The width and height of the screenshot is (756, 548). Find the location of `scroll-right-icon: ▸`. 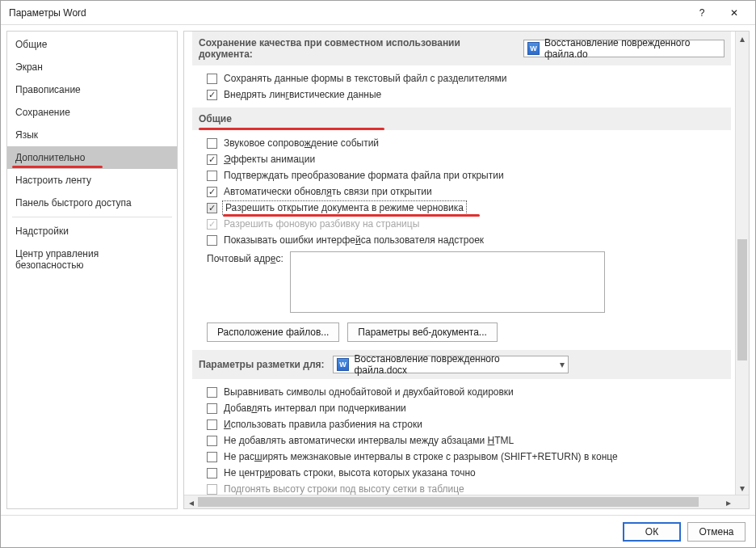

scroll-right-icon: ▸ is located at coordinates (729, 502).